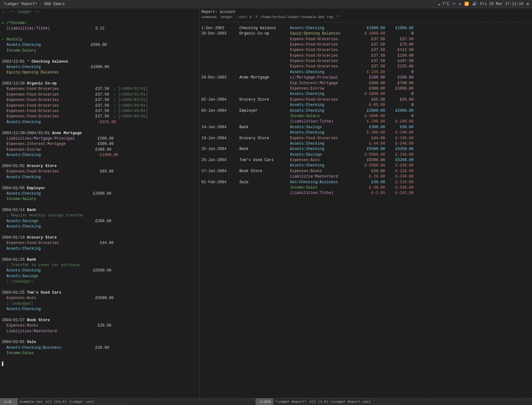 The height and width of the screenshot is (405, 532). Describe the element at coordinates (56, 402) in the screenshot. I see `status-left-info: All (64,0)` at that location.